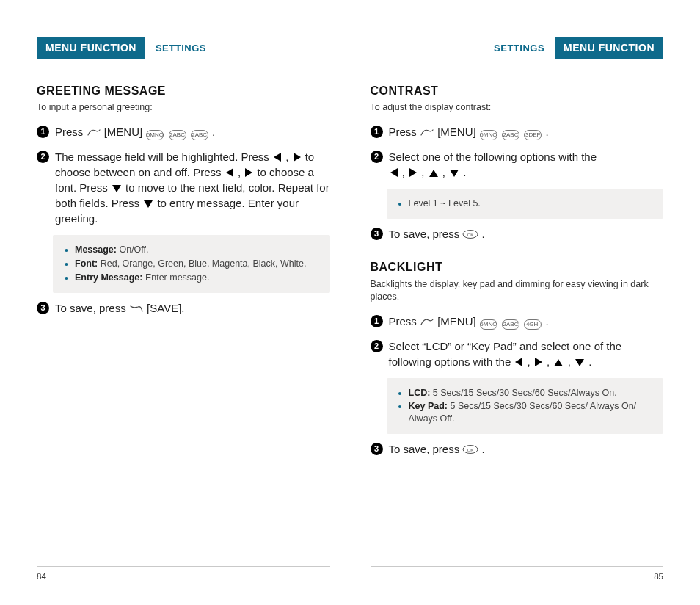  What do you see at coordinates (528, 394) in the screenshot?
I see `list-item: LCD: 5 Secs/15 Secs/30 Secs/60 Secs/Alwa…` at bounding box center [528, 394].